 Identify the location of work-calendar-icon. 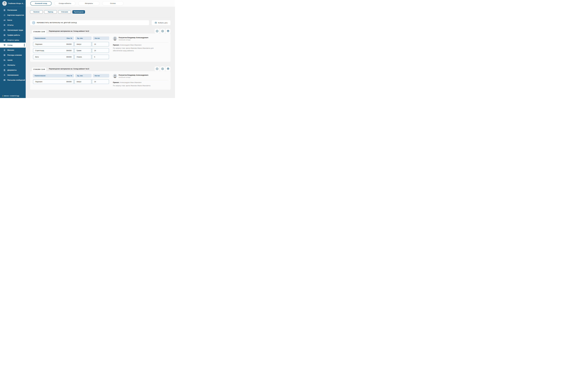
(4, 35).